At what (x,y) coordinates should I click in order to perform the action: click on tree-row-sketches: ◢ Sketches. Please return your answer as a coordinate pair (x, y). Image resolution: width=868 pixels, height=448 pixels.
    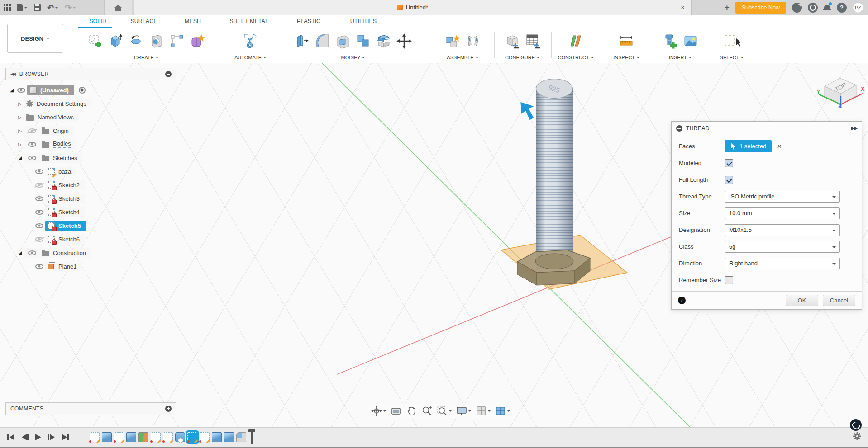
    Looking at the image, I should click on (91, 158).